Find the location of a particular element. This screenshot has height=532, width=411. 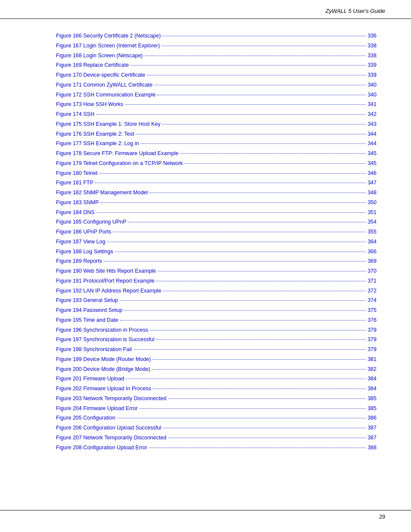

toc-link: Figure 193 General Setup is located at coordinates (87, 301).